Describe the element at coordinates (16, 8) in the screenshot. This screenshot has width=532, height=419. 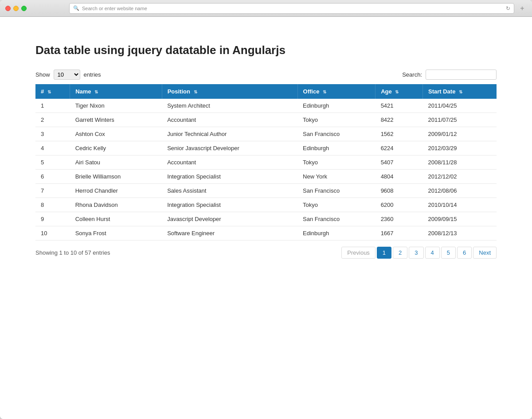
I see `traffic-lights` at that location.